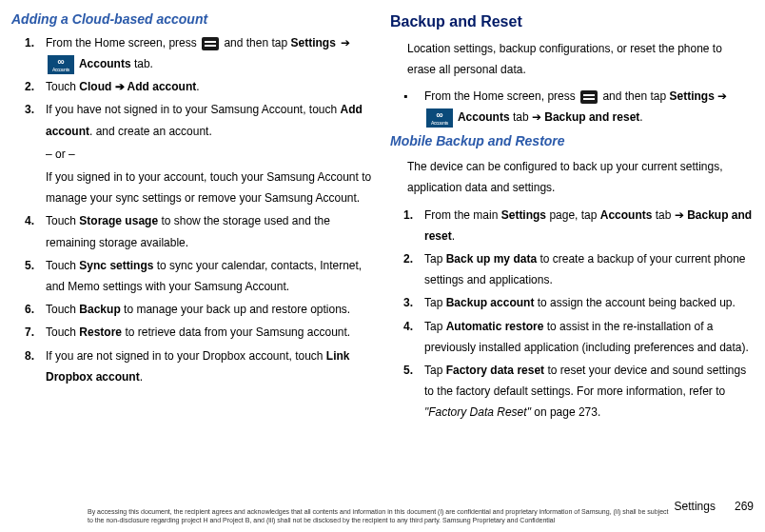 This screenshot has width=765, height=532. Describe the element at coordinates (572, 226) in the screenshot. I see `m-step-1: 1. From the main Settings page, tap Acco…` at that location.